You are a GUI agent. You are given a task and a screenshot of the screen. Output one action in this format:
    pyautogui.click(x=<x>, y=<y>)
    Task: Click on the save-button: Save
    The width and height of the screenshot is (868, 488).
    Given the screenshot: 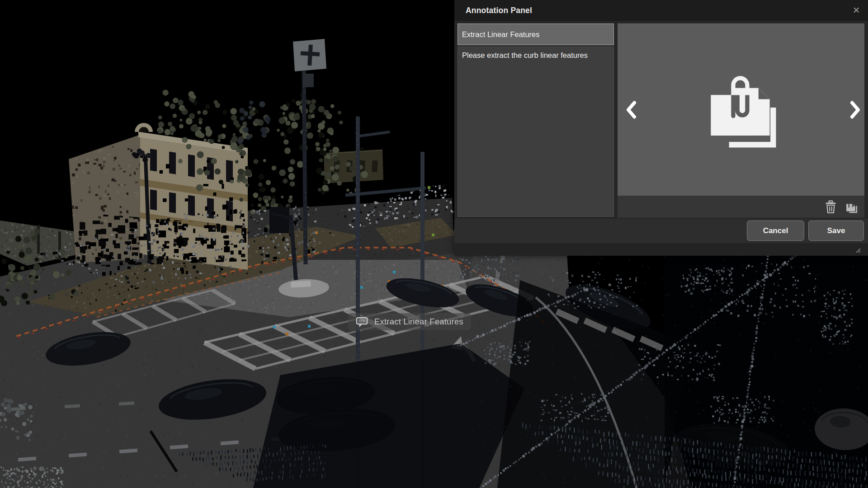 What is the action you would take?
    pyautogui.click(x=836, y=230)
    